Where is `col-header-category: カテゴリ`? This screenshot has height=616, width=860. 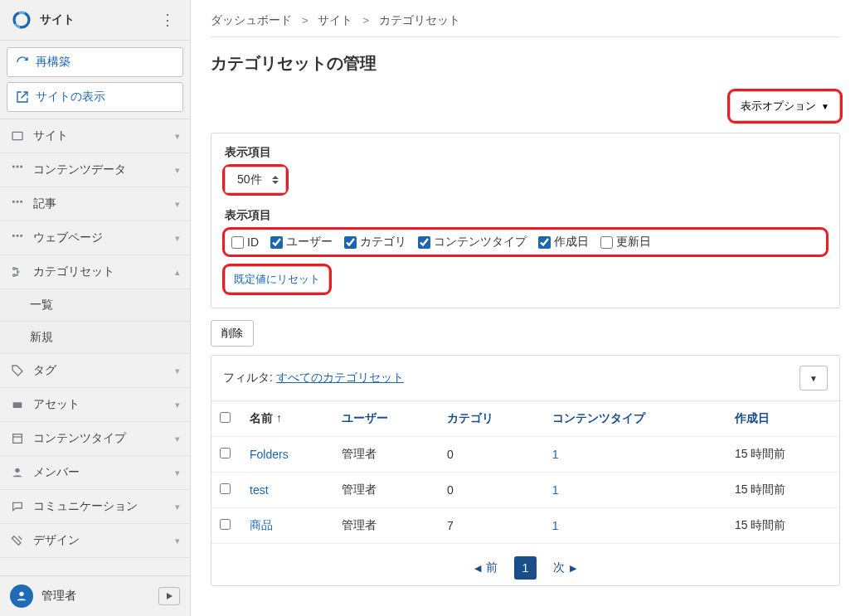
col-header-category: カテゴリ is located at coordinates (491, 420).